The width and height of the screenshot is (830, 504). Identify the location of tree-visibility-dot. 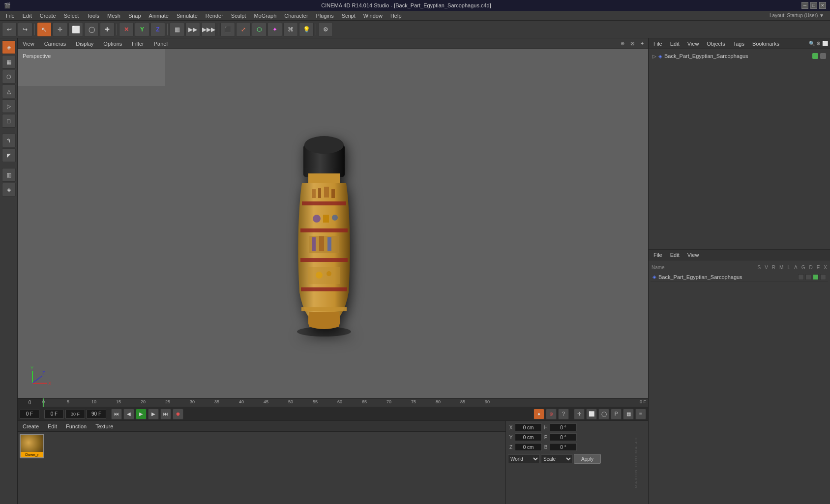
(815, 56).